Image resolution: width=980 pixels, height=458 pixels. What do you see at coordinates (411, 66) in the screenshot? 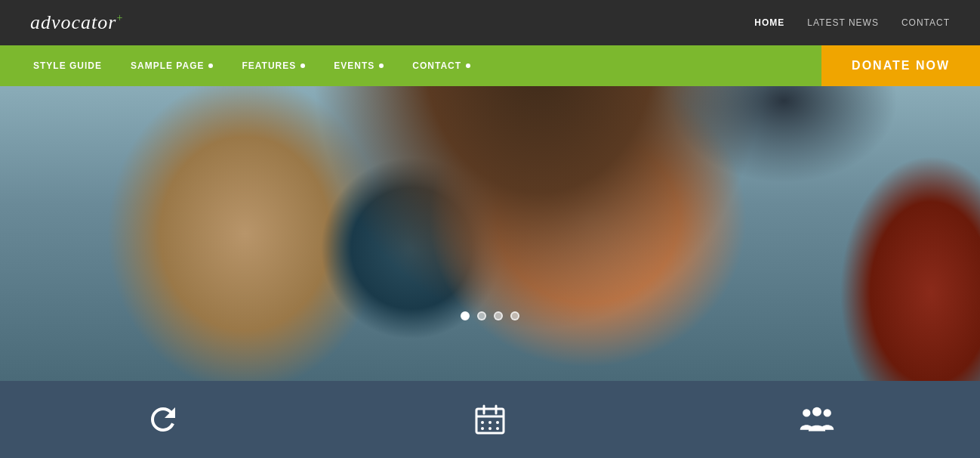
I see `main-nav-links: STYLE GUIDE SAMPLE PAGE FEATURES EVENTS …` at bounding box center [411, 66].